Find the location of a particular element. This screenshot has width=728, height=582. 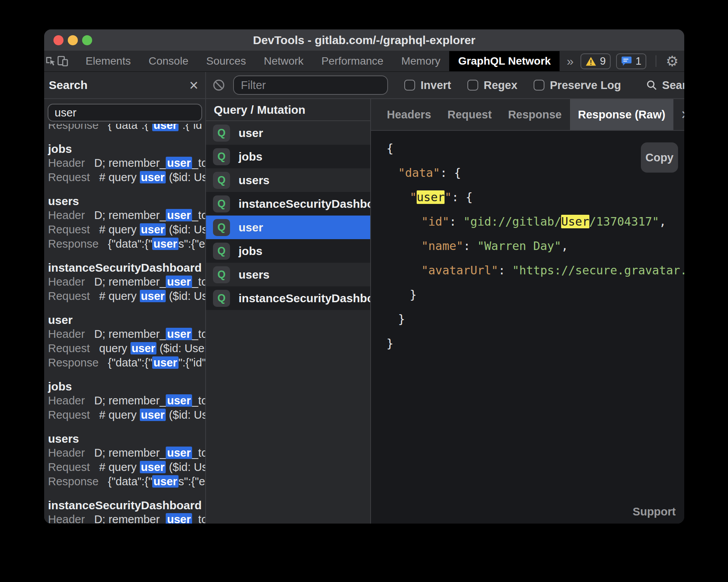

minimize-window-button is located at coordinates (73, 40).